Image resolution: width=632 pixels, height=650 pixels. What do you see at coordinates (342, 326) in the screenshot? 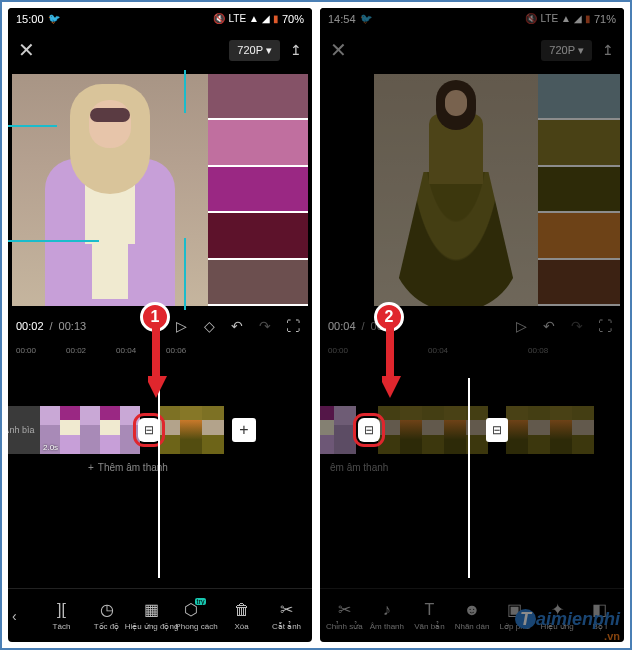
I see `time-current: 00:04` at bounding box center [342, 326].